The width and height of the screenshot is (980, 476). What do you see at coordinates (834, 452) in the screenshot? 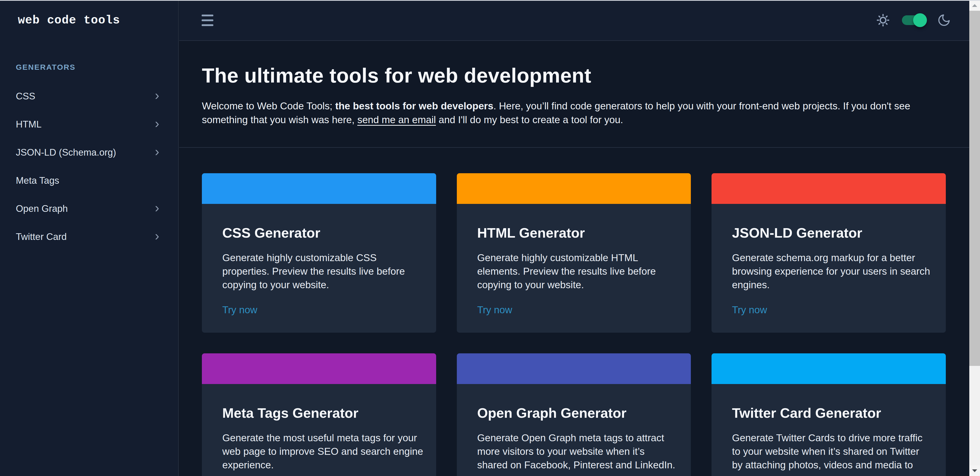
I see `card-description: Generate Twitter Cards to drive more tra…` at bounding box center [834, 452].